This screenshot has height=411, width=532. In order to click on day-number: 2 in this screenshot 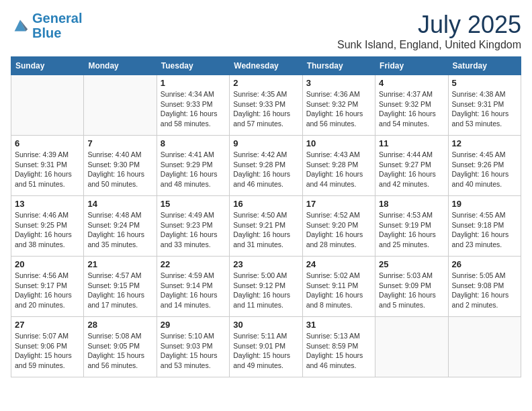, I will do `click(266, 83)`.